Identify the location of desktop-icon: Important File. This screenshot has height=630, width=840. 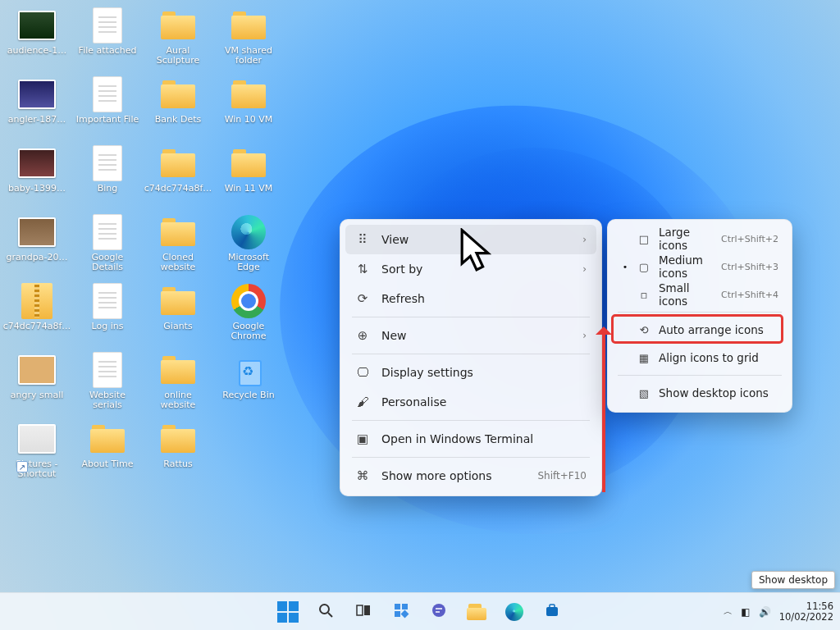
(107, 109).